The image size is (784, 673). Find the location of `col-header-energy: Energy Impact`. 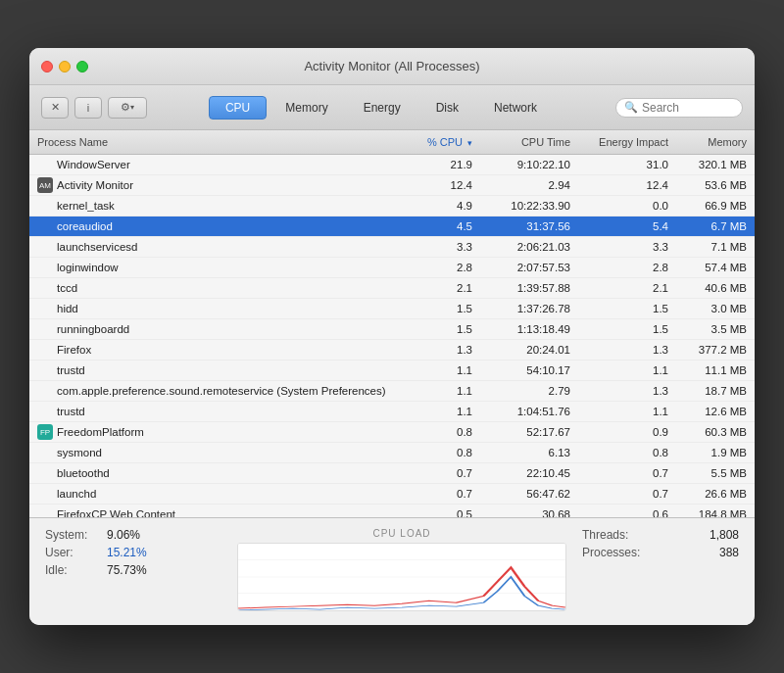

col-header-energy: Energy Impact is located at coordinates (627, 142).